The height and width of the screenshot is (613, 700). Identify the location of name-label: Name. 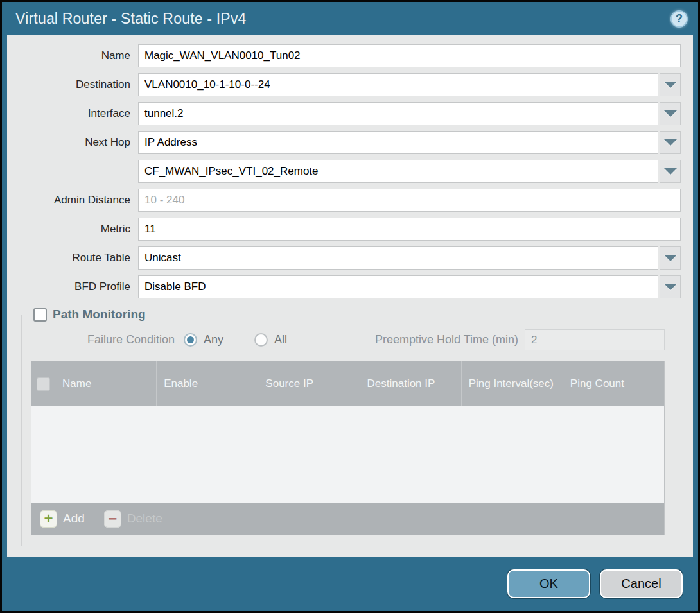
(77, 56).